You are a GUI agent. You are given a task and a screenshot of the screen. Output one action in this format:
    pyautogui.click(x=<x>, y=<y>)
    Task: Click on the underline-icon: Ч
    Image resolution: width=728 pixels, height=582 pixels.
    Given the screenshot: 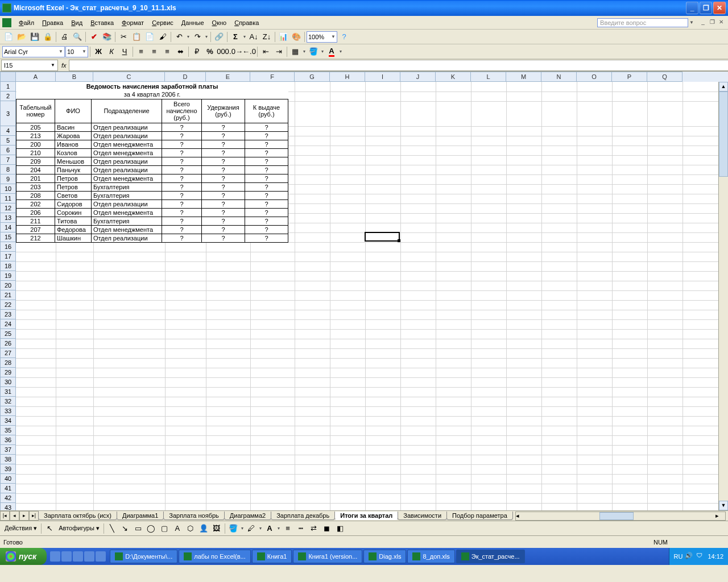 What is the action you would take?
    pyautogui.click(x=125, y=52)
    